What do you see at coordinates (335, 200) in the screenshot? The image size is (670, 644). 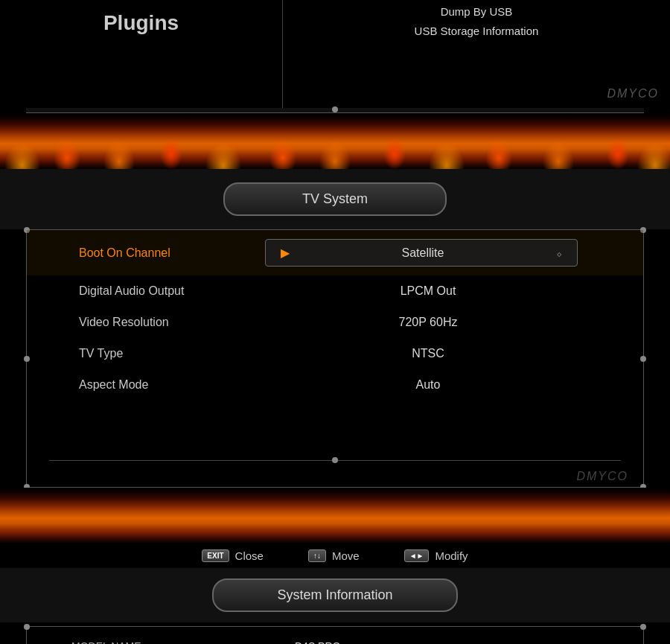 I see `mid-section: TV System` at bounding box center [335, 200].